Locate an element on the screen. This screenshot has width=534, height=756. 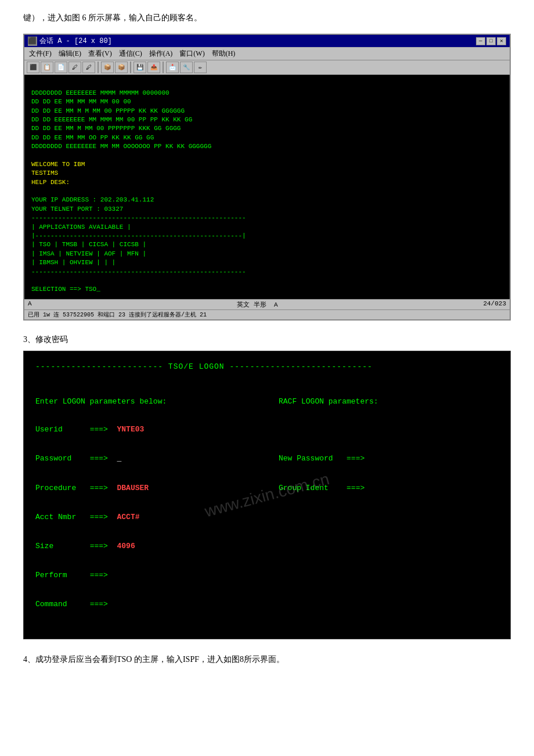
toolbar-btn-1: ⬛ is located at coordinates (33, 67).